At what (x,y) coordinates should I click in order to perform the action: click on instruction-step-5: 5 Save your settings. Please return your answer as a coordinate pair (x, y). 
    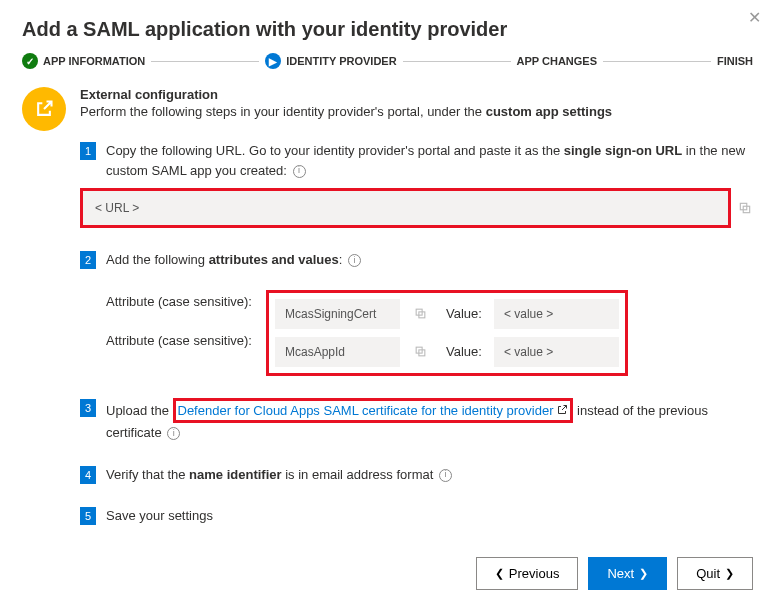
    Looking at the image, I should click on (416, 516).